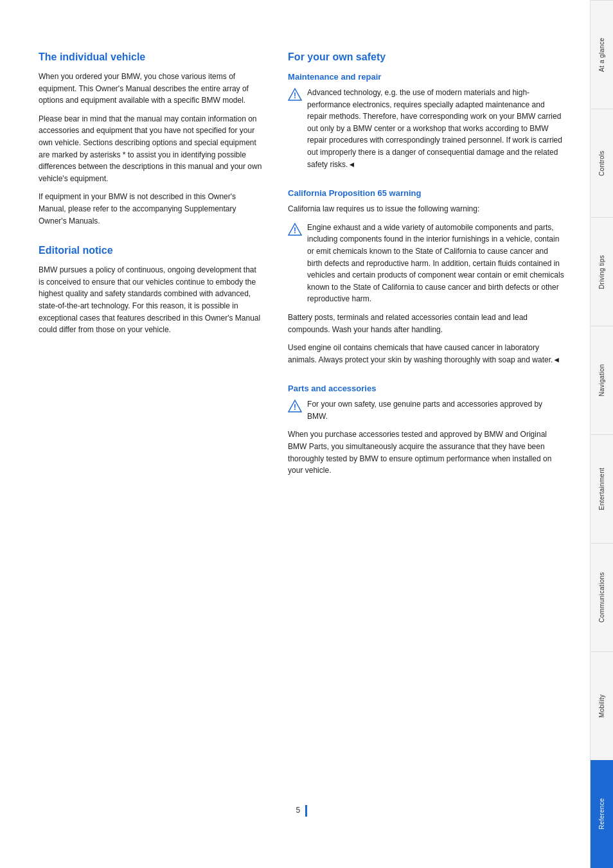 The width and height of the screenshot is (613, 868). Describe the element at coordinates (601, 705) in the screenshot. I see `sidebar-tab-mobility: Mobility` at that location.